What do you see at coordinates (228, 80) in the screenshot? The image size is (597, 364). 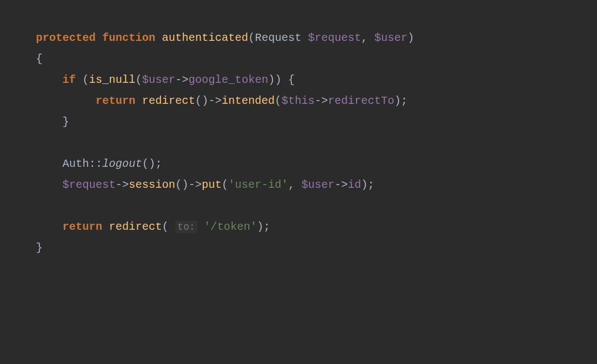 I see `prop-googletoken: google_token` at bounding box center [228, 80].